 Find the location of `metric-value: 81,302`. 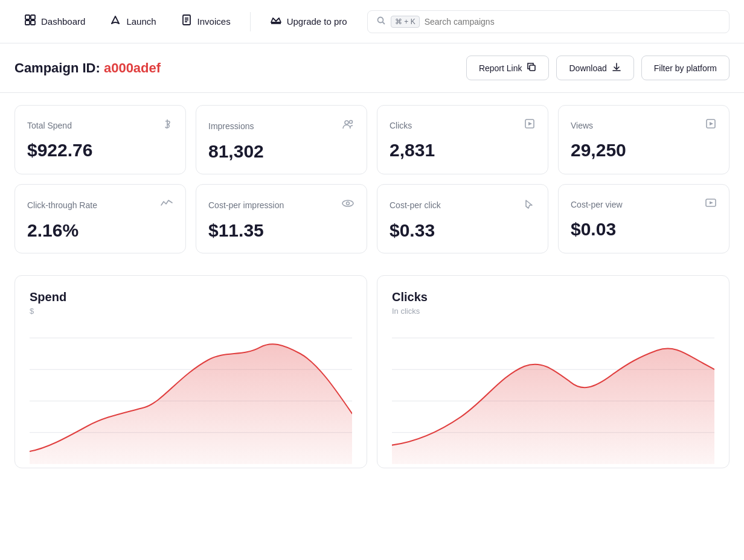

metric-value: 81,302 is located at coordinates (281, 151).